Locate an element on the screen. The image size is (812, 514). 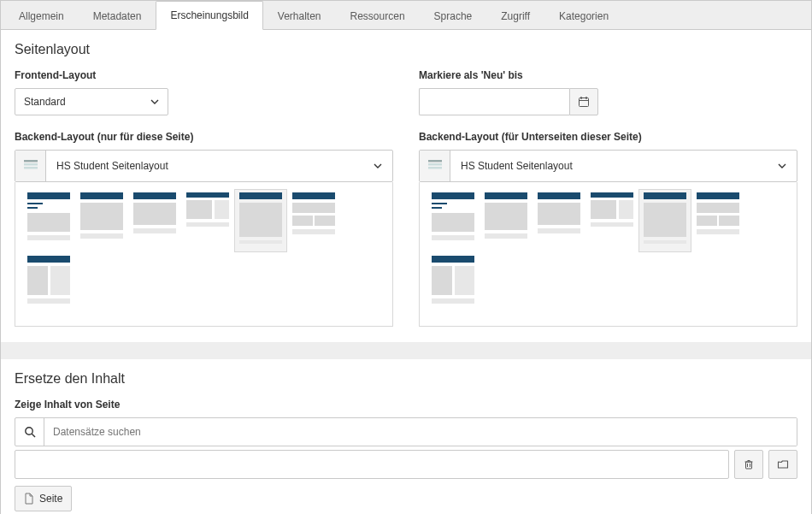
backend-sub-select: HS Student Seitenlayout is located at coordinates (609, 166).